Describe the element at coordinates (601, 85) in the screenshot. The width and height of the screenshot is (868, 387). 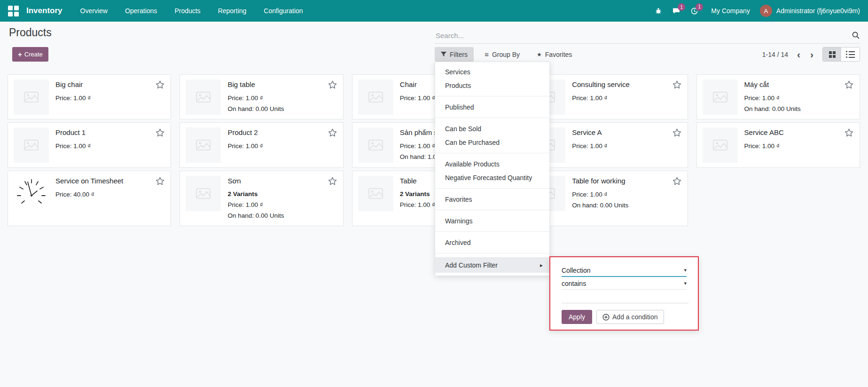
I see `product-name: Consulting service` at that location.